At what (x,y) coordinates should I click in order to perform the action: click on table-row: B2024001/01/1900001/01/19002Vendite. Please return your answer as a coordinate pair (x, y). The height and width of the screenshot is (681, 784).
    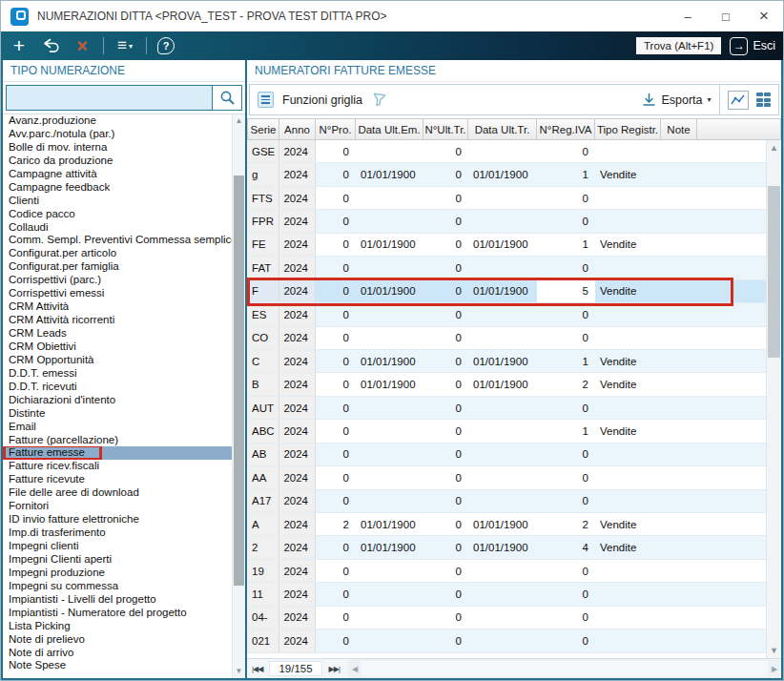
    Looking at the image, I should click on (506, 384).